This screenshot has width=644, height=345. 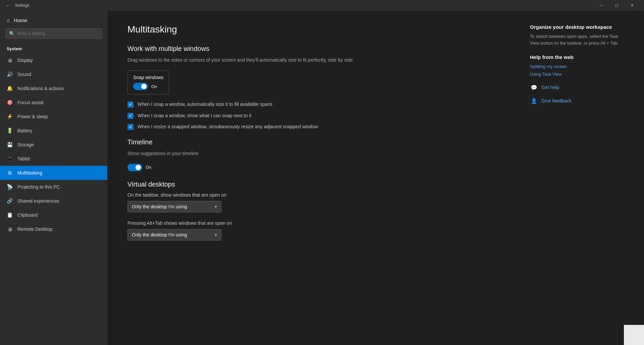 I want to click on maximize-button: ◻, so click(x=617, y=5).